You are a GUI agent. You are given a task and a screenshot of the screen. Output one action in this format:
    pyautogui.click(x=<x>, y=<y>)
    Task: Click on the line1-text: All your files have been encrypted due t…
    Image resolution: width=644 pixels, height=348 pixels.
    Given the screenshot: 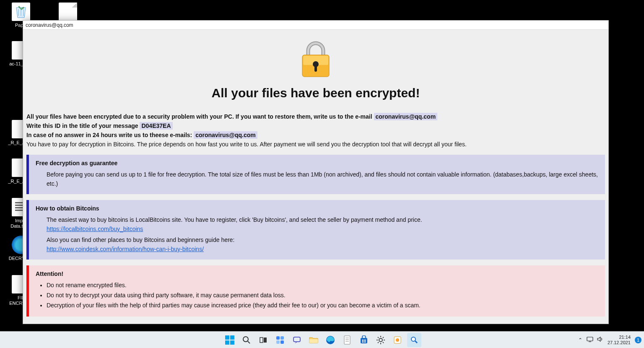 What is the action you would take?
    pyautogui.click(x=200, y=117)
    